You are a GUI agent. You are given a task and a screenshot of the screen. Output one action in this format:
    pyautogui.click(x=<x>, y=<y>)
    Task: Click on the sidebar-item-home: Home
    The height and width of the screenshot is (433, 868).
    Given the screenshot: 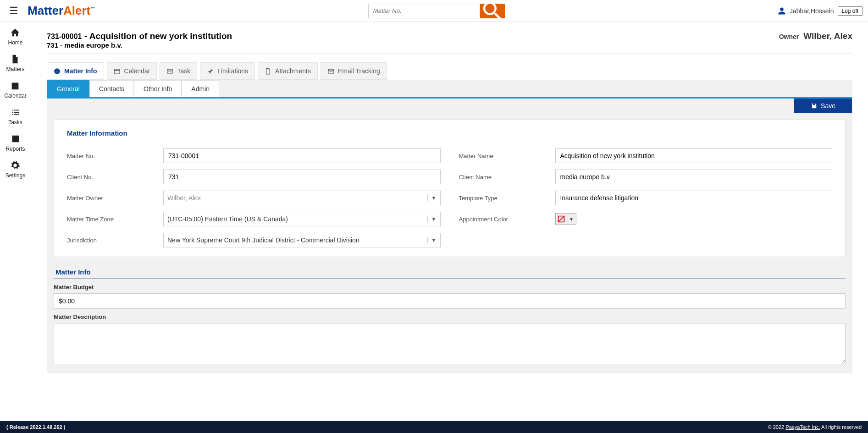 What is the action you would take?
    pyautogui.click(x=15, y=37)
    